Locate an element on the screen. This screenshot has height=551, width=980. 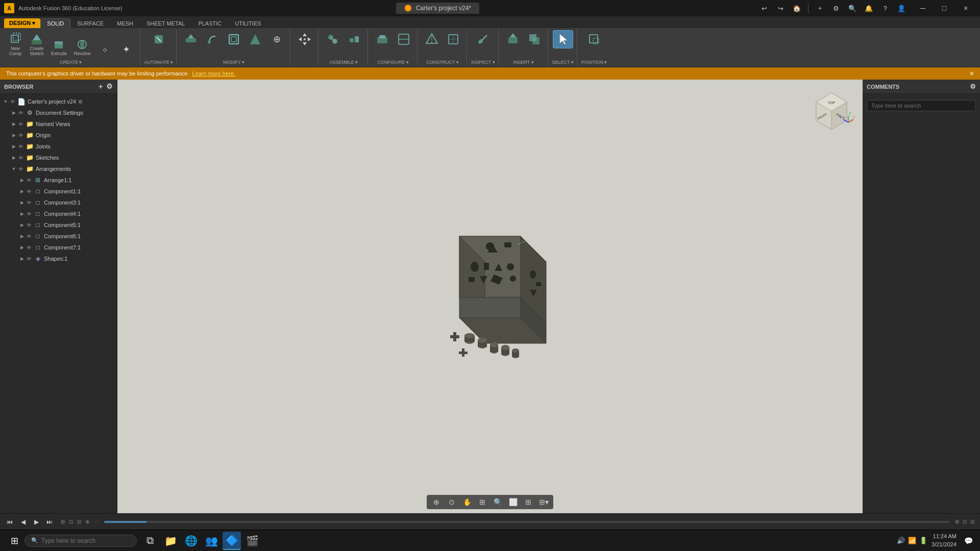
sketches-toggle: ▶ is located at coordinates (14, 158).